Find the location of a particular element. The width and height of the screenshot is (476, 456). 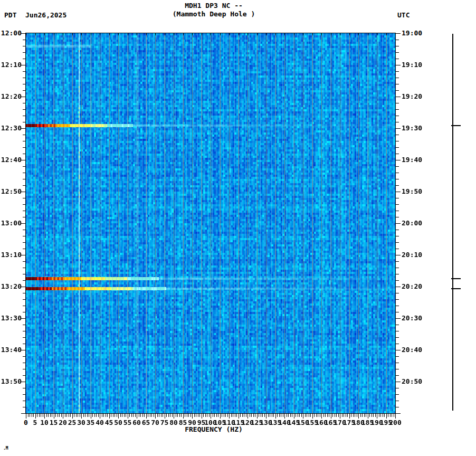

page-title: MDH1 DP3 NC -- is located at coordinates (214, 5).